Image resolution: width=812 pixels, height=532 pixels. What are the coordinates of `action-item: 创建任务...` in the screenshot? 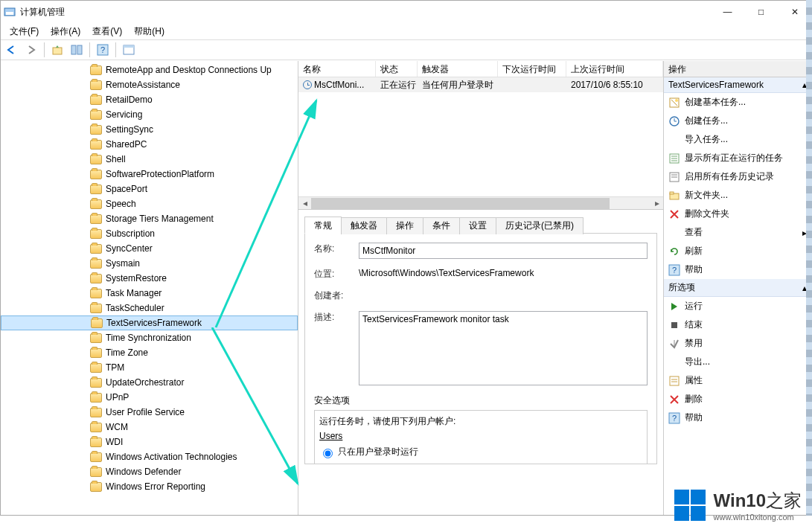 It's located at (738, 121).